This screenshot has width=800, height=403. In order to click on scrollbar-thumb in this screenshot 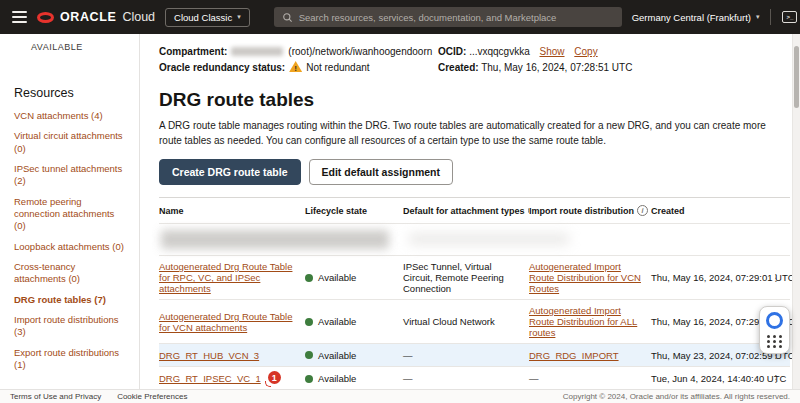, I will do `click(796, 77)`.